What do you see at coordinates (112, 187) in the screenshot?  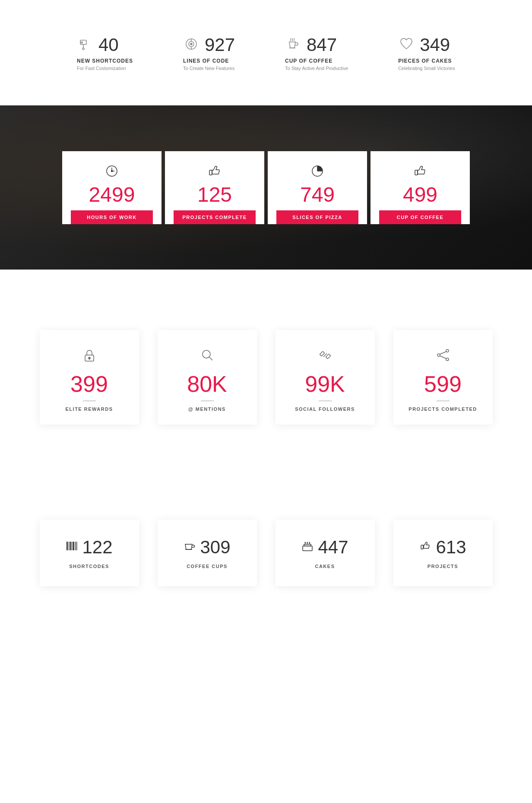 I see `banner-card-hours: 2499 HOURS OF WORK` at bounding box center [112, 187].